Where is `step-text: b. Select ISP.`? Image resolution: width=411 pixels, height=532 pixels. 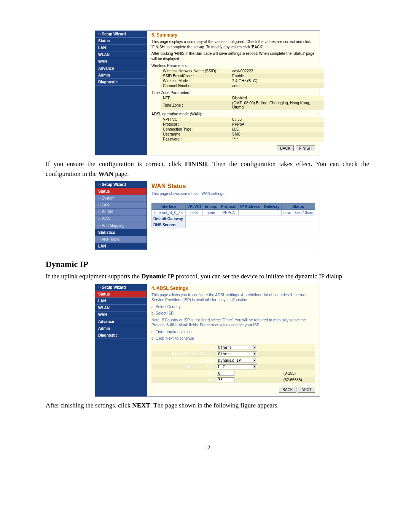 step-text: b. Select ISP. is located at coordinates (233, 313).